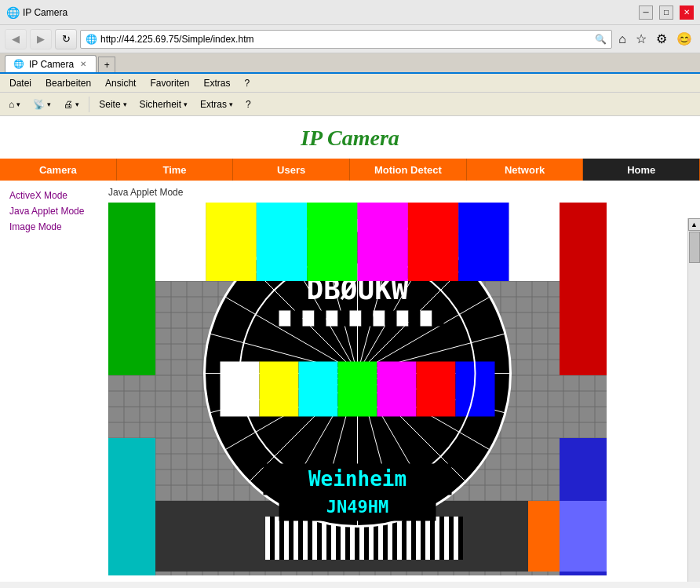 Image resolution: width=700 pixels, height=588 pixels. Describe the element at coordinates (213, 104) in the screenshot. I see `extras-label: Extras` at that location.